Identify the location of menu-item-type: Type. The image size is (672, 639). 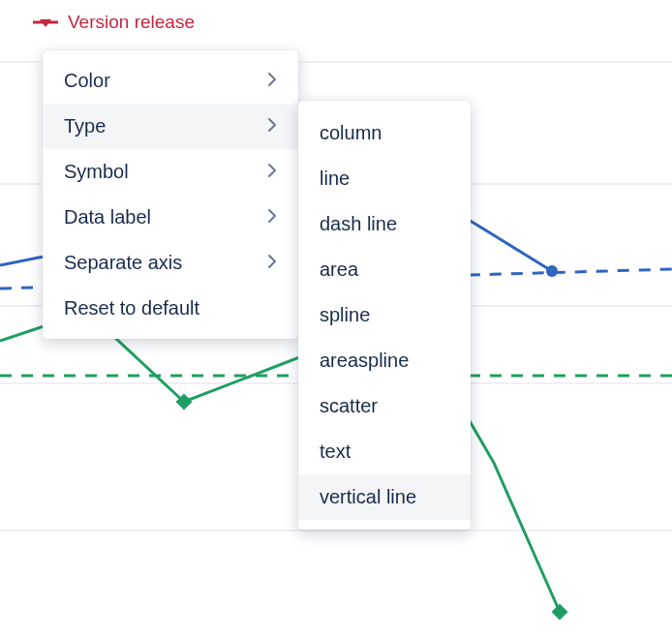
(170, 126).